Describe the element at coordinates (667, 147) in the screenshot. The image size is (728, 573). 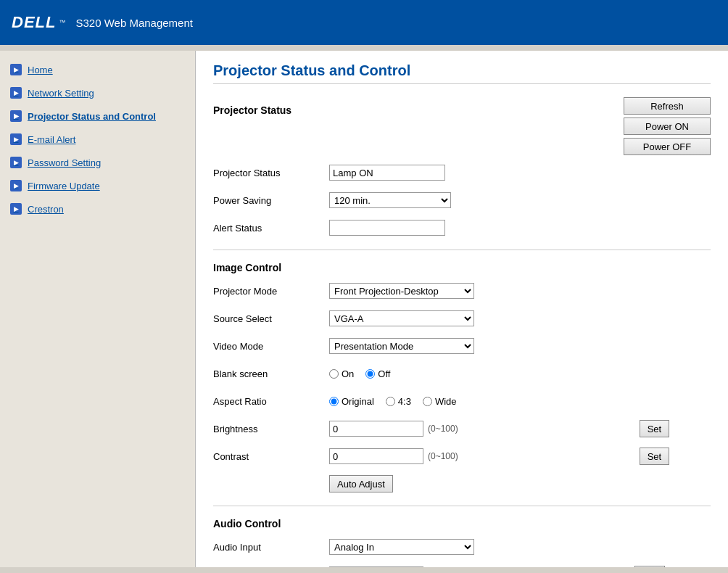
I see `power-off-button: Power OFF` at that location.